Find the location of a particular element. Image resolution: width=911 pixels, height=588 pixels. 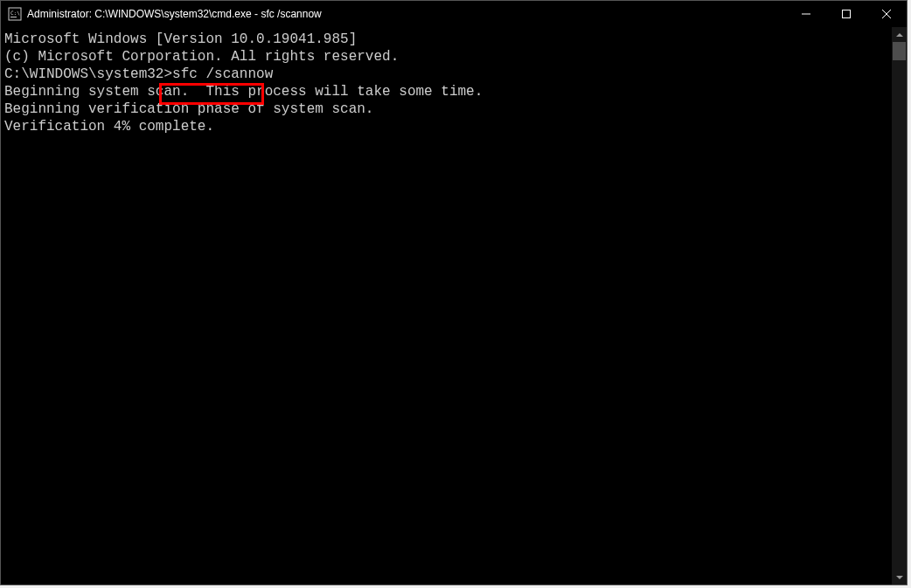

cmd-icon: C:\ is located at coordinates (15, 14).